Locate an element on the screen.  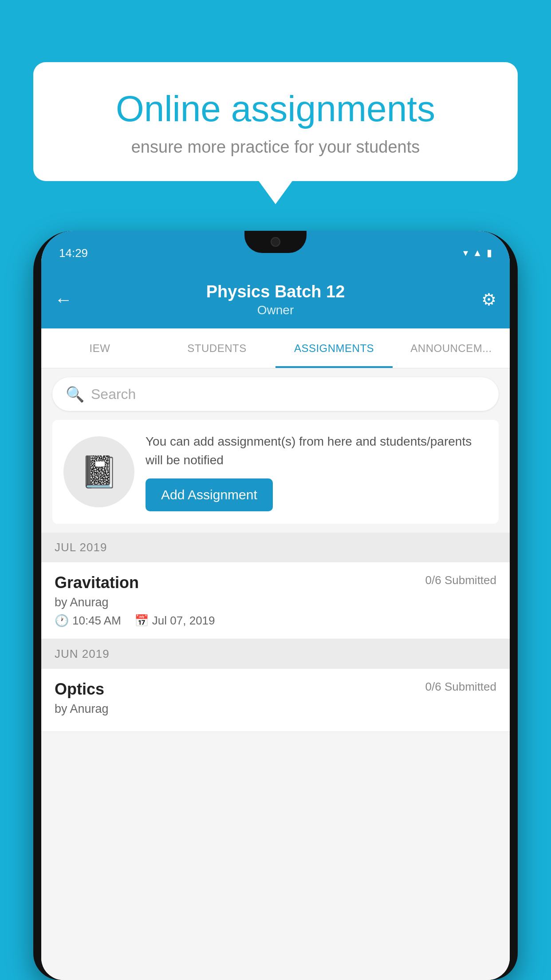
app-header: ← Physics Batch 12 Owner ⚙ is located at coordinates (276, 300).